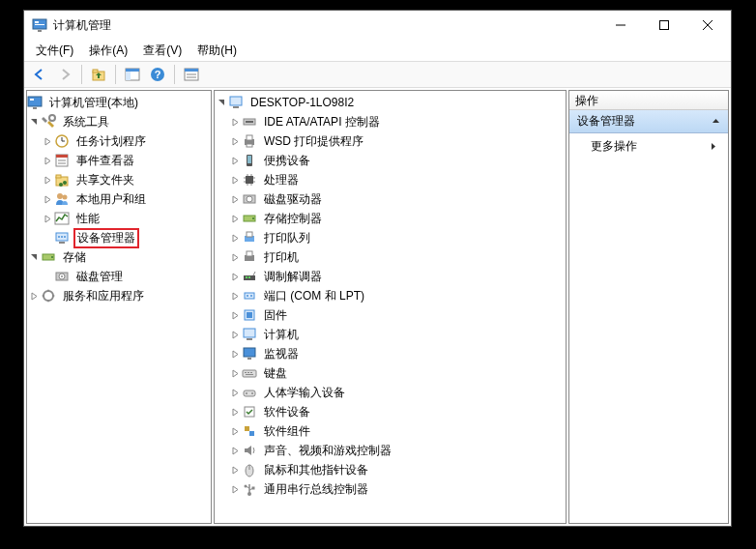 Image resolution: width=756 pixels, height=549 pixels. What do you see at coordinates (391, 160) in the screenshot?
I see `device-category: 便携设备` at bounding box center [391, 160].